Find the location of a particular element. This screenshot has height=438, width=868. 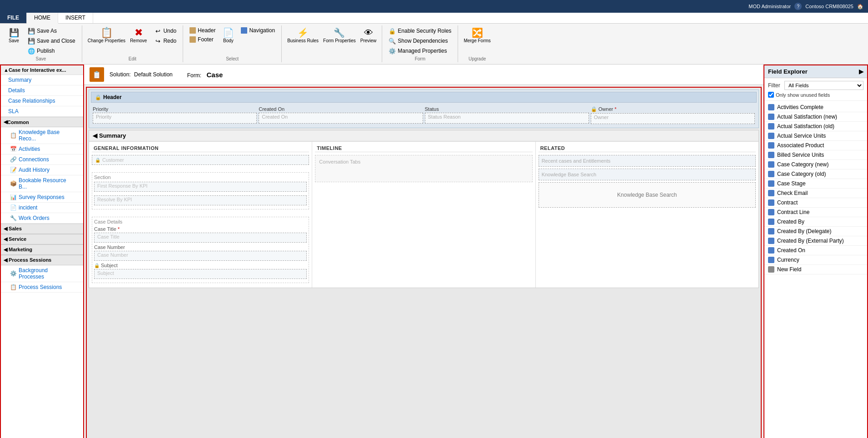

explorer-item-new-field: New Field is located at coordinates (816, 270).